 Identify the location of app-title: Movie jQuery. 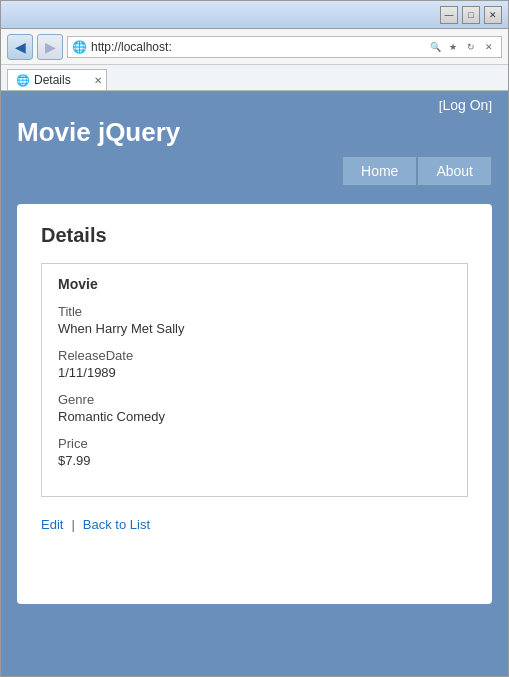
(254, 132).